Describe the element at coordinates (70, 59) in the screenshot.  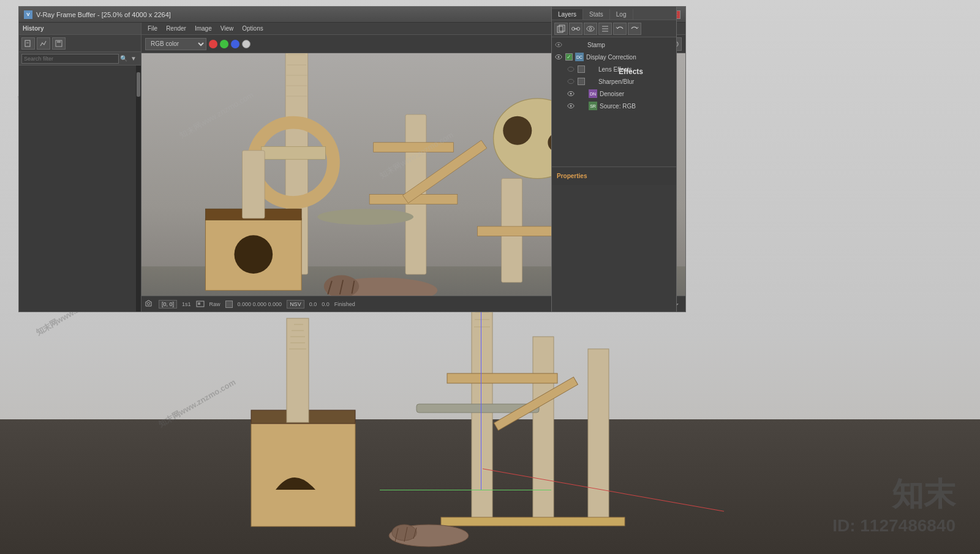
I see `search-input` at that location.